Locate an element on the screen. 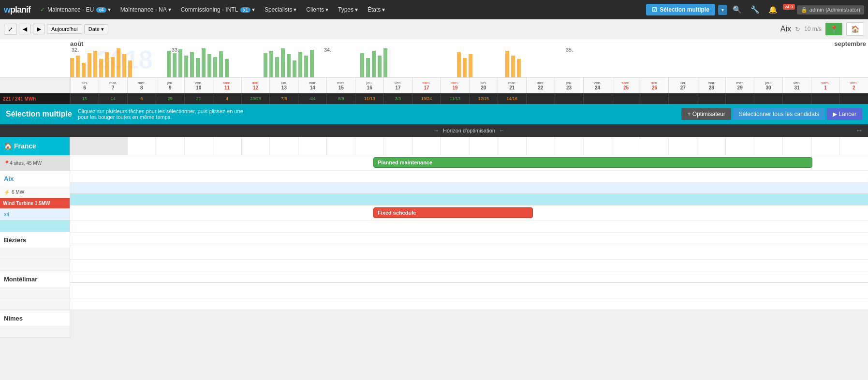 The image size is (868, 380). admin-info: 🔒 admin (Administrator) is located at coordinates (831, 10).